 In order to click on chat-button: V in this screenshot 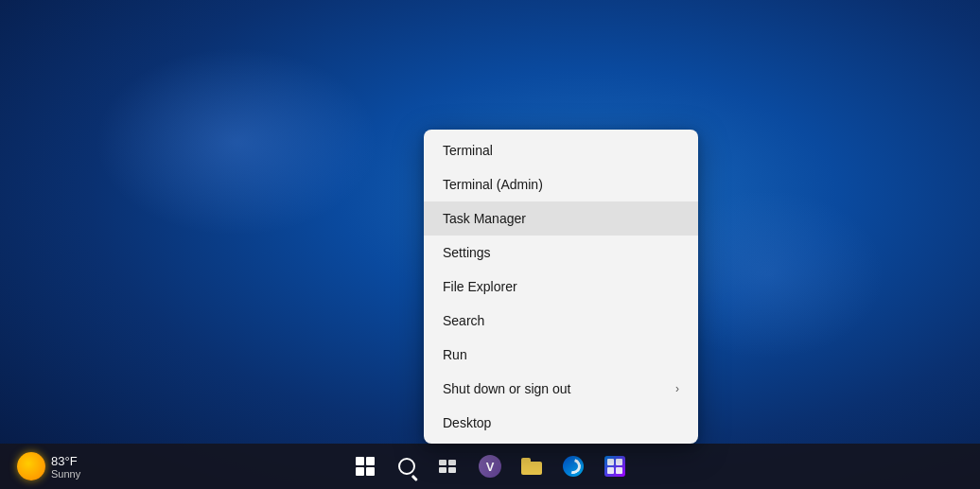, I will do `click(490, 466)`.